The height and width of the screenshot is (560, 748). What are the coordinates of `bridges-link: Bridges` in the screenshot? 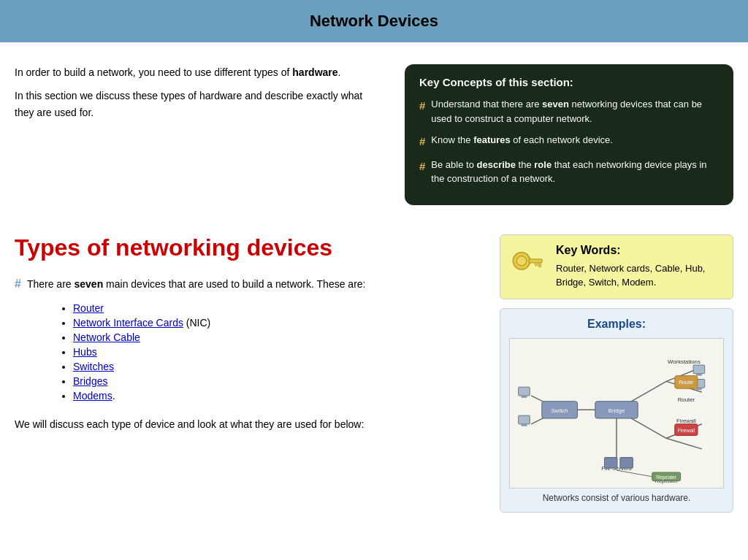 It's located at (91, 381).